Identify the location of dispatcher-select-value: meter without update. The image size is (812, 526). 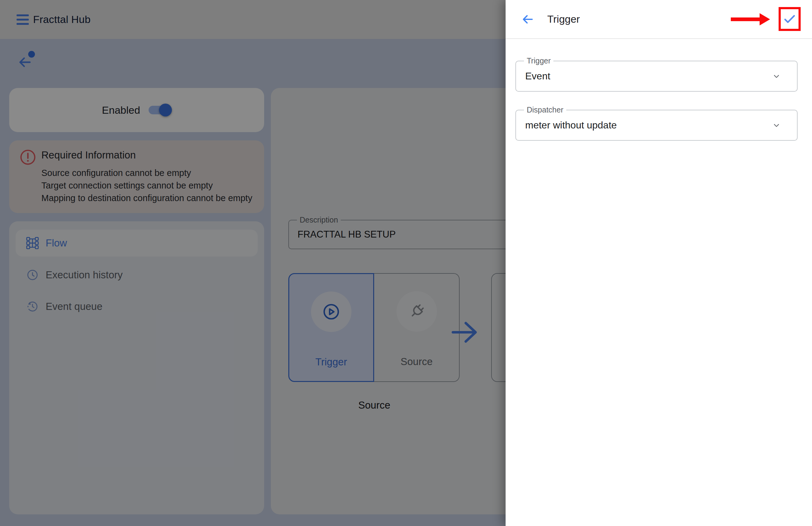
(571, 125).